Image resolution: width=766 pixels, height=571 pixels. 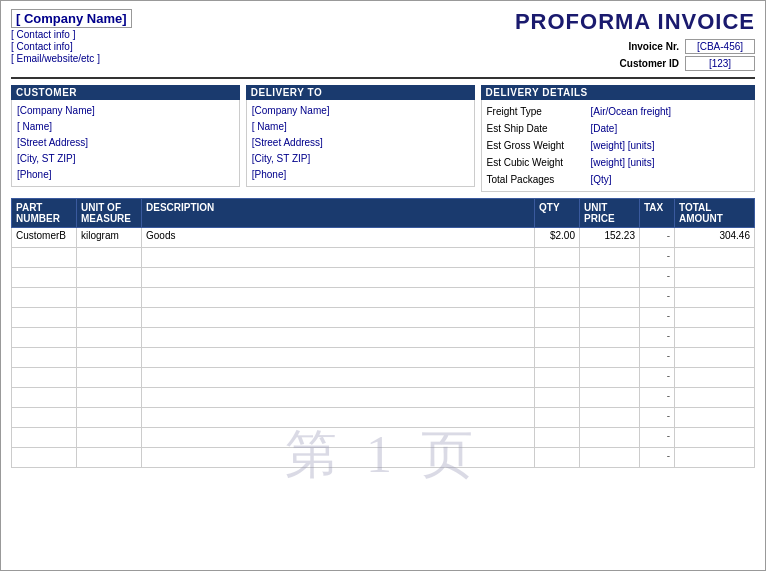 I want to click on delivery-to-line3: [Street Address], so click(x=360, y=143).